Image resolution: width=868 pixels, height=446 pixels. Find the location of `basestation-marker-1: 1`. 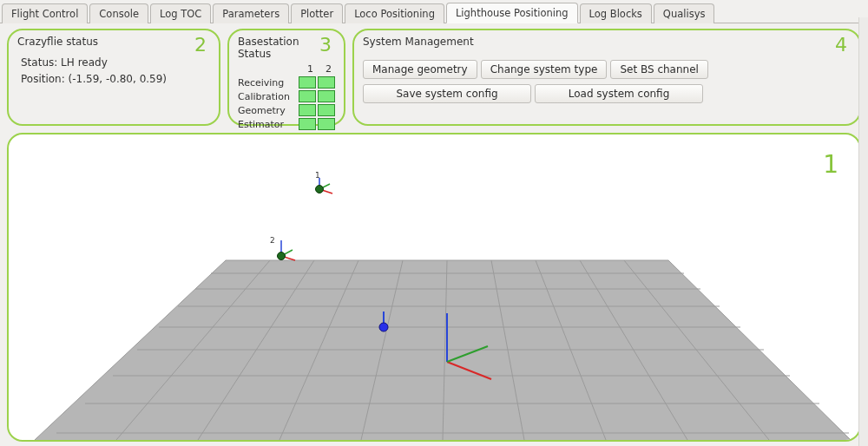

basestation-marker-1: 1 is located at coordinates (324, 182).